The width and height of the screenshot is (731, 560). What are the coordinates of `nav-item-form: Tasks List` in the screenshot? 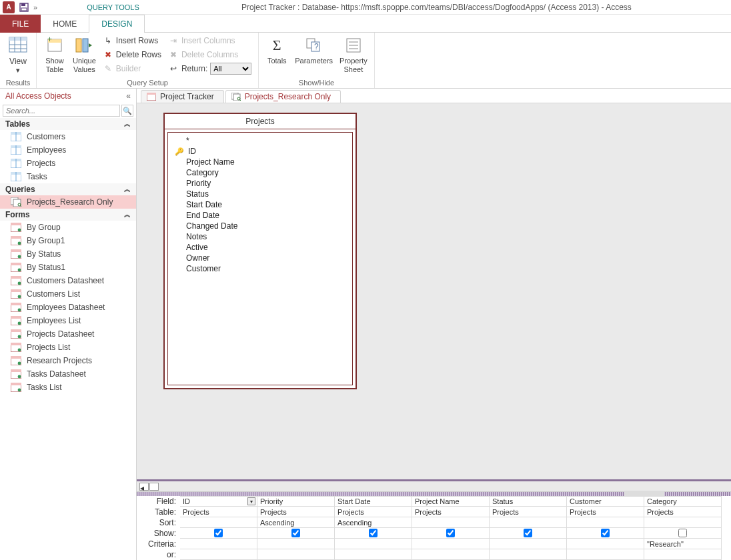 It's located at (68, 387).